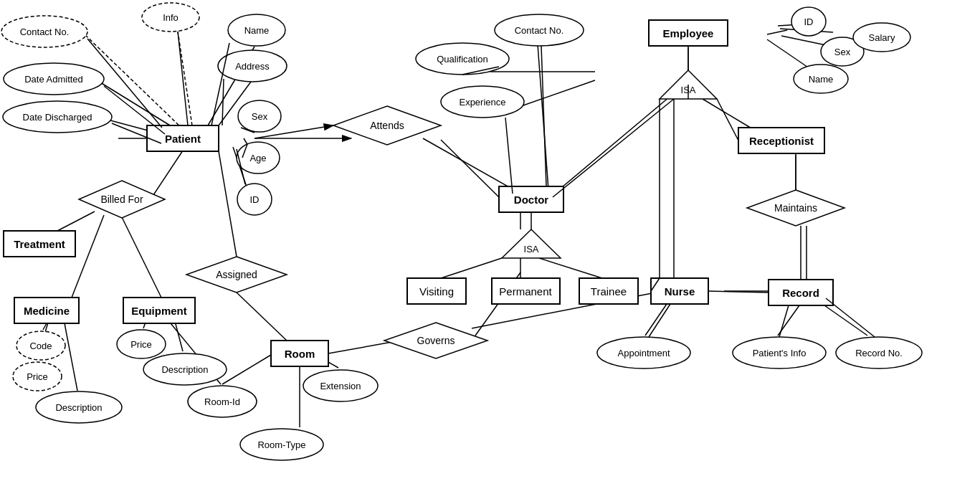  What do you see at coordinates (47, 311) in the screenshot?
I see `svg-text: Medicine` at bounding box center [47, 311].